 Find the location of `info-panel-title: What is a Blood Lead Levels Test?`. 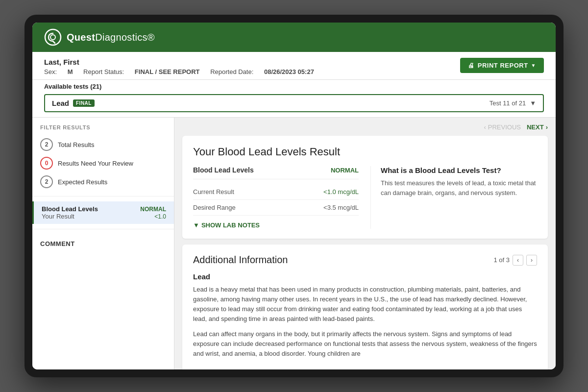

info-panel-title: What is a Blood Lead Levels Test? is located at coordinates (459, 171).